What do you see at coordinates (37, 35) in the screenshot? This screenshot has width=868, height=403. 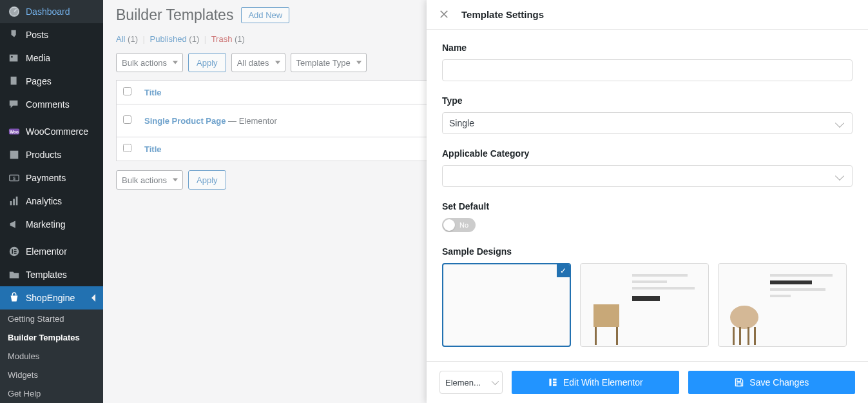 I see `sidebar-item-label: Posts` at bounding box center [37, 35].